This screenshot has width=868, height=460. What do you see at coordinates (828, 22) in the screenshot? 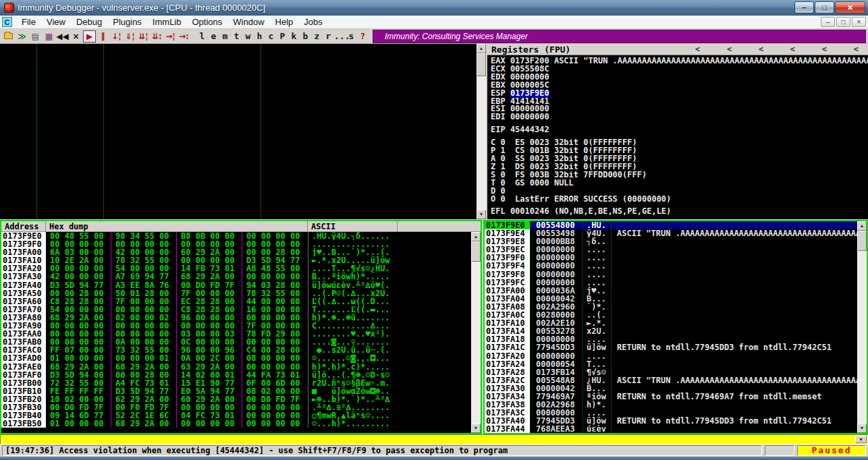
I see `mdi-minimize-button: –` at bounding box center [828, 22].